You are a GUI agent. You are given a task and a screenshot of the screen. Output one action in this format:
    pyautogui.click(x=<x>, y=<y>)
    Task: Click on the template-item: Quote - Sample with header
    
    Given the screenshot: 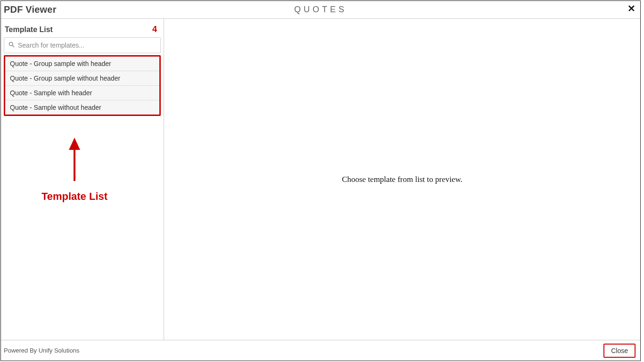 What is the action you would take?
    pyautogui.click(x=82, y=93)
    